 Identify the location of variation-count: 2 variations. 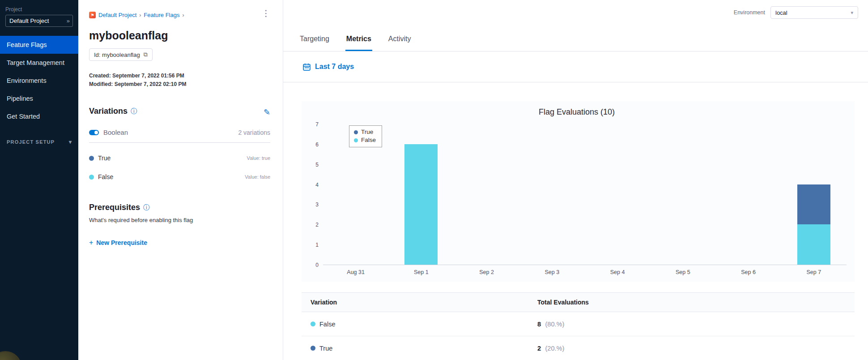
(254, 133).